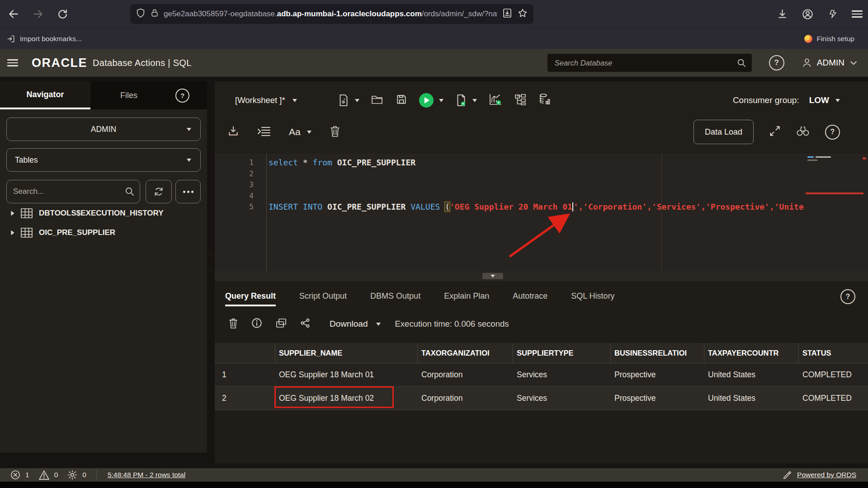  Describe the element at coordinates (210, 263) in the screenshot. I see `panel-splitter` at that location.